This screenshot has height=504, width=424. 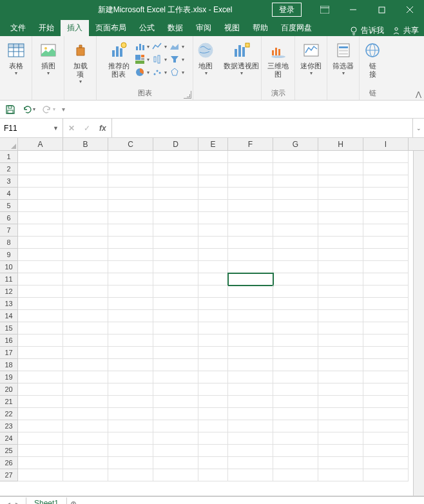 What do you see at coordinates (9, 365) in the screenshot?
I see `row-header: 18` at bounding box center [9, 365].